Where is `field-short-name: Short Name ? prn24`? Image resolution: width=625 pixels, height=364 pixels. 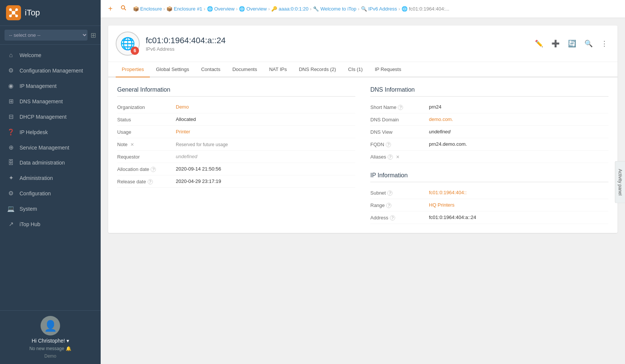 field-short-name: Short Name ? prn24 is located at coordinates (489, 107).